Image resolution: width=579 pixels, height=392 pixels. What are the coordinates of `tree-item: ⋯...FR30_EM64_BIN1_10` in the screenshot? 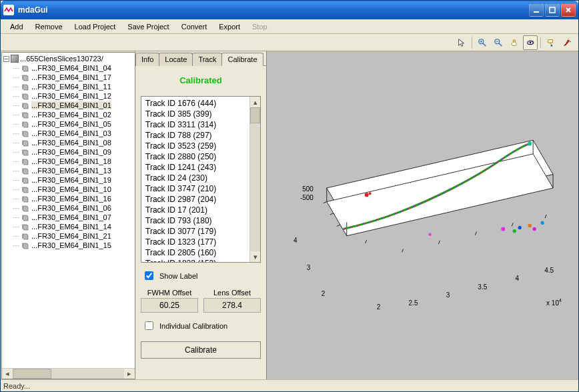 It's located at (73, 189).